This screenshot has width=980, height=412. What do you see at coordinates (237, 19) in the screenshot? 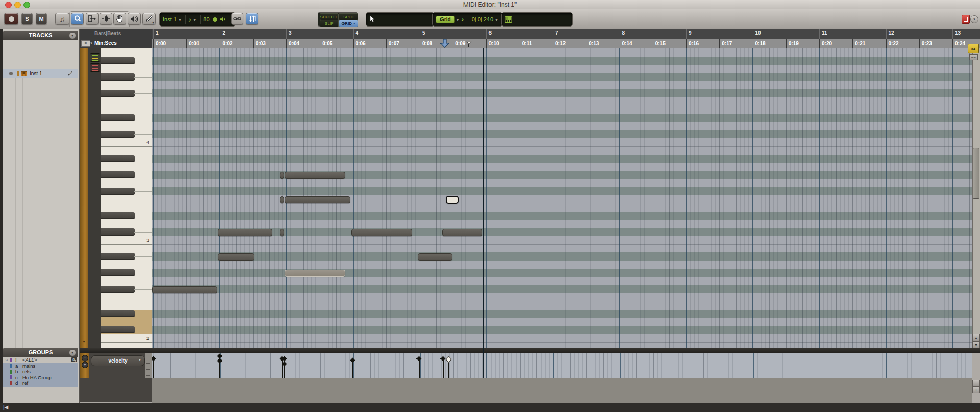
I see `link-timeline-edit-button` at bounding box center [237, 19].